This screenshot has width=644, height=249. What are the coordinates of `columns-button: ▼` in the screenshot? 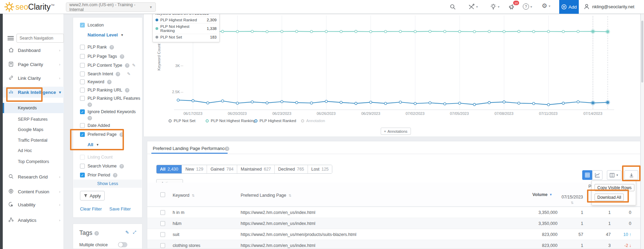 It's located at (614, 175).